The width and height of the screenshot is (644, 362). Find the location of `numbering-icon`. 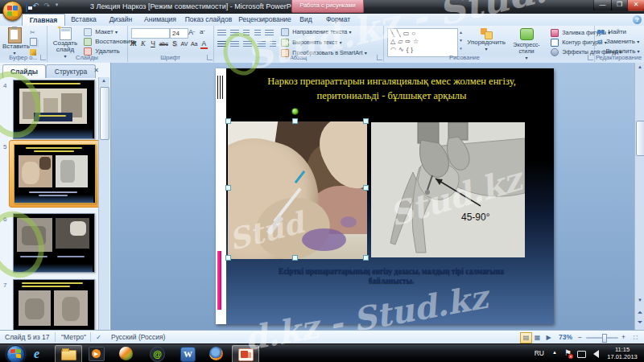

numbering-icon is located at coordinates (235, 33).